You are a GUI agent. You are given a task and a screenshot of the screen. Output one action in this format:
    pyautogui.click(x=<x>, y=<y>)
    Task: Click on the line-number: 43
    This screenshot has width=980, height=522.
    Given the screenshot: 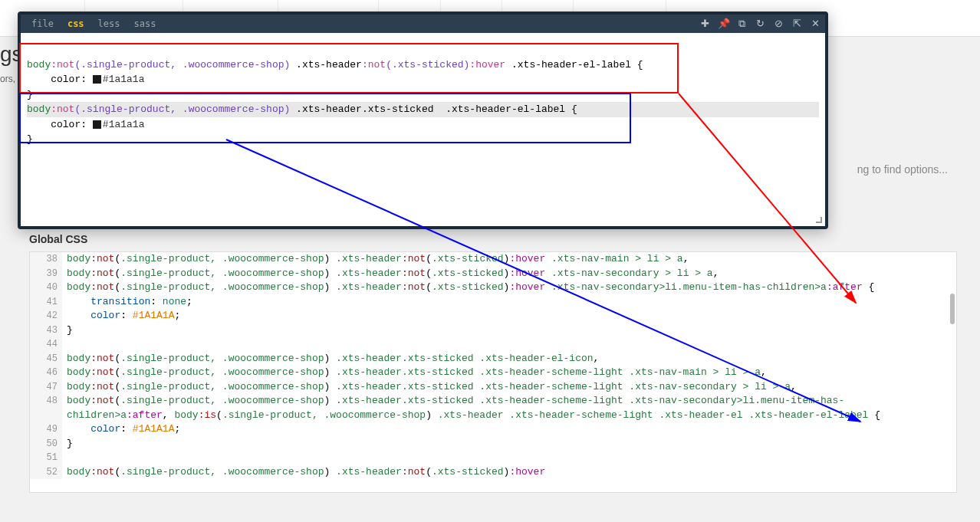 What is the action you would take?
    pyautogui.click(x=44, y=331)
    